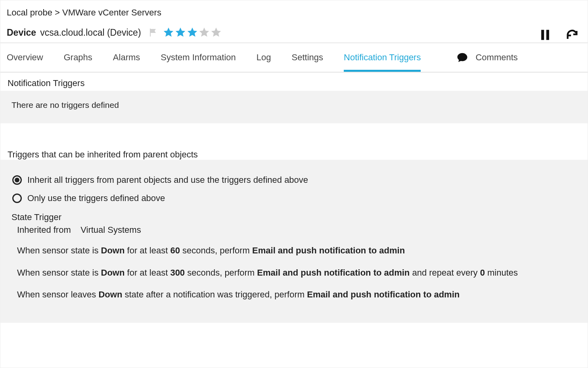 This screenshot has height=368, width=588. I want to click on rule-text: and repeat every, so click(445, 273).